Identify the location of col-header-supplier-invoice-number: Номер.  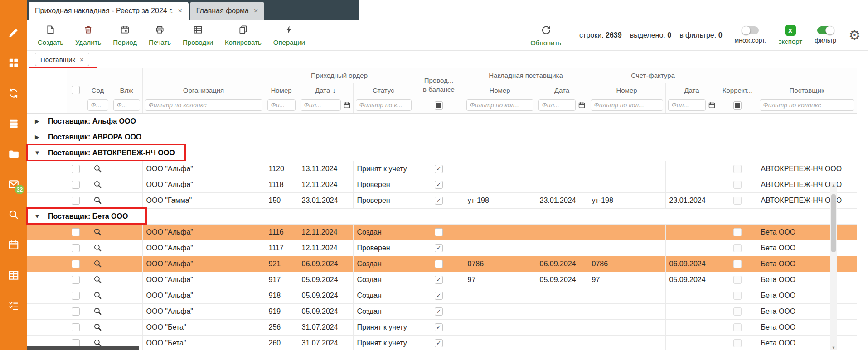
(499, 90).